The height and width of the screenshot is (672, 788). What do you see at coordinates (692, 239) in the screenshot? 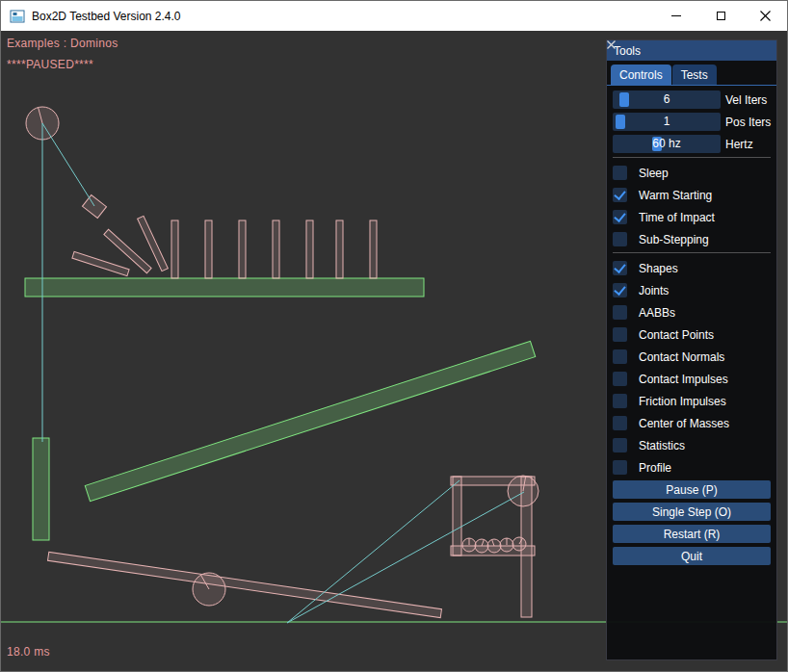
I see `checkbox-sub-stepping: Sub-Stepping` at bounding box center [692, 239].